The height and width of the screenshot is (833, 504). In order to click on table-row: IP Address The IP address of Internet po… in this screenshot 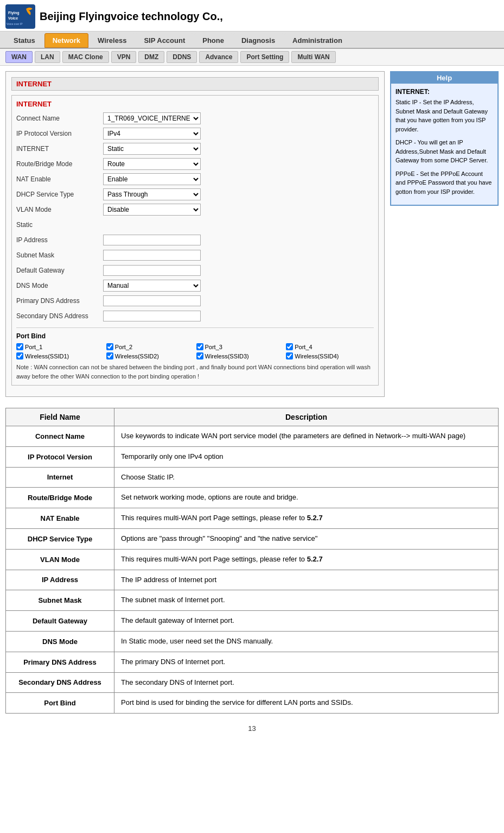, I will do `click(252, 580)`.